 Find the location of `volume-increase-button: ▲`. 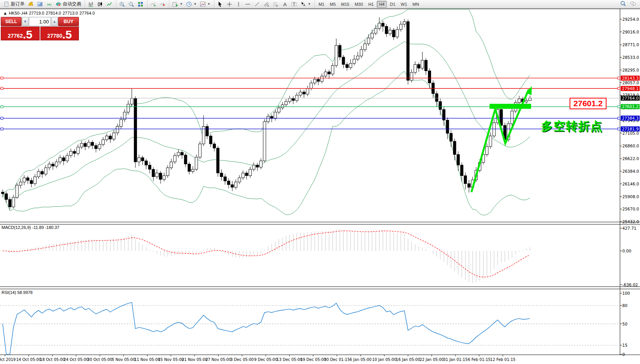

volume-increase-button: ▲ is located at coordinates (55, 22).